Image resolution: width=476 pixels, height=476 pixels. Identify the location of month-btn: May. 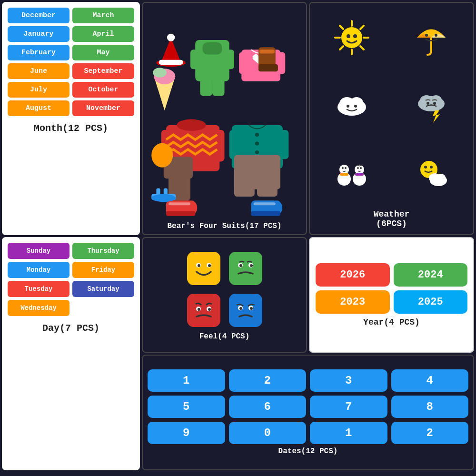
(103, 52).